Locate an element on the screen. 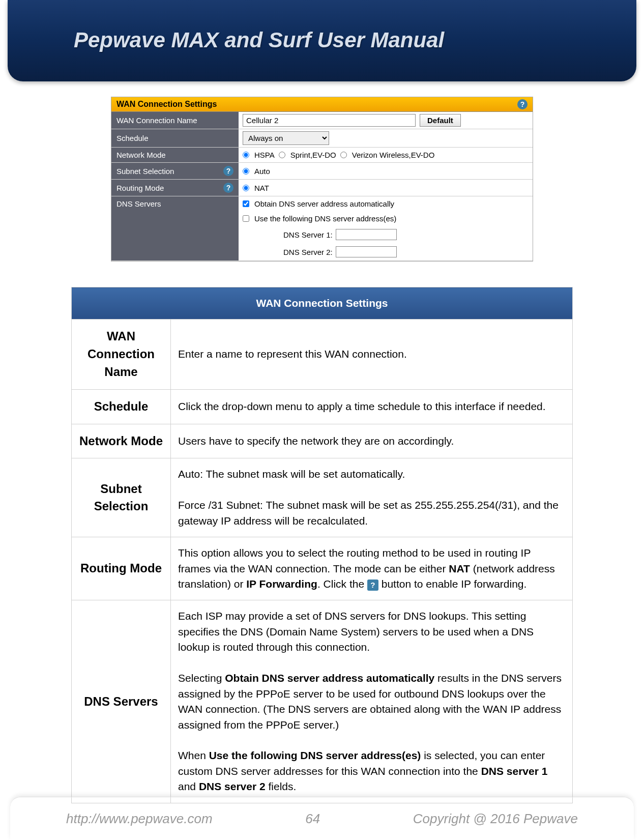 The image size is (644, 840). doc-row-label: WAN Connection Name is located at coordinates (121, 354).